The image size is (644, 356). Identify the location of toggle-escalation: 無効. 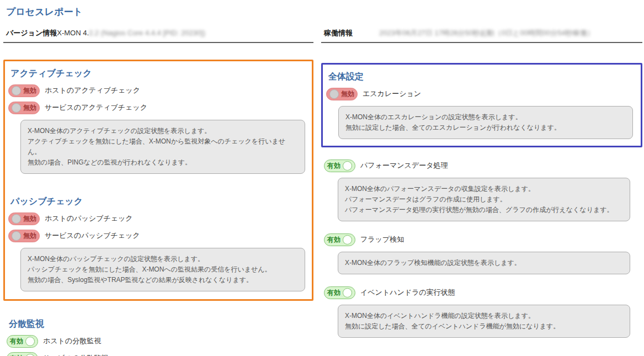
(342, 94).